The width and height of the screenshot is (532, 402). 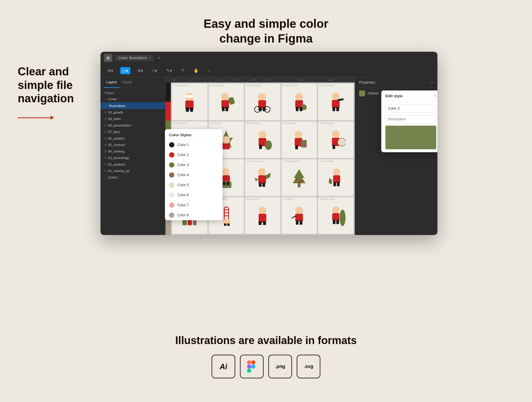 I want to click on layer-02analysis: # 02_analysis, so click(x=133, y=164).